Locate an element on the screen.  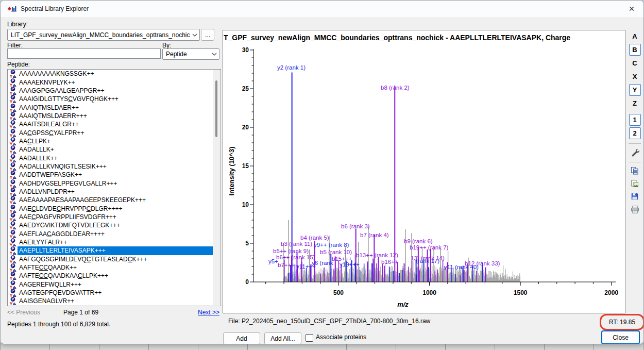
add-button: Add is located at coordinates (242, 338).